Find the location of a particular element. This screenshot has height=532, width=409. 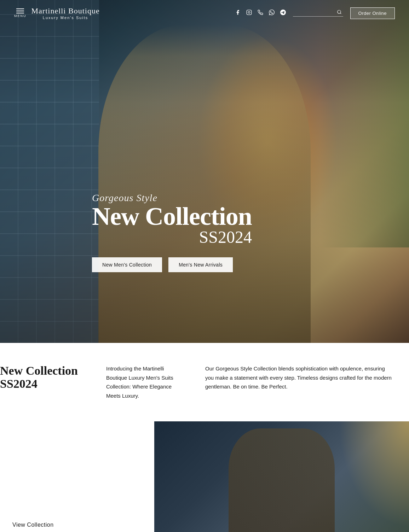

phone-icon is located at coordinates (260, 13).